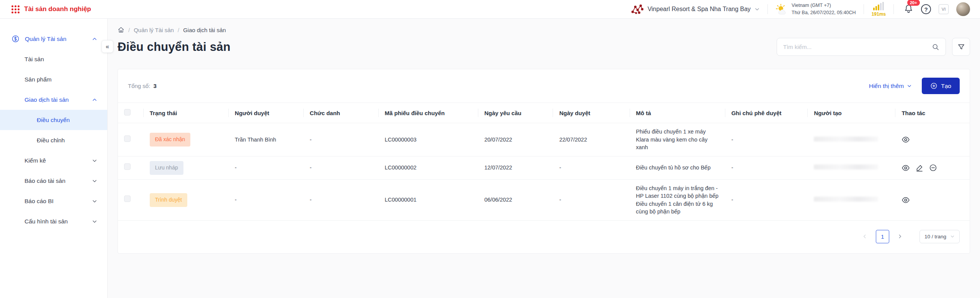 The height and width of the screenshot is (298, 980). Describe the element at coordinates (963, 9) in the screenshot. I see `avatar` at that location.